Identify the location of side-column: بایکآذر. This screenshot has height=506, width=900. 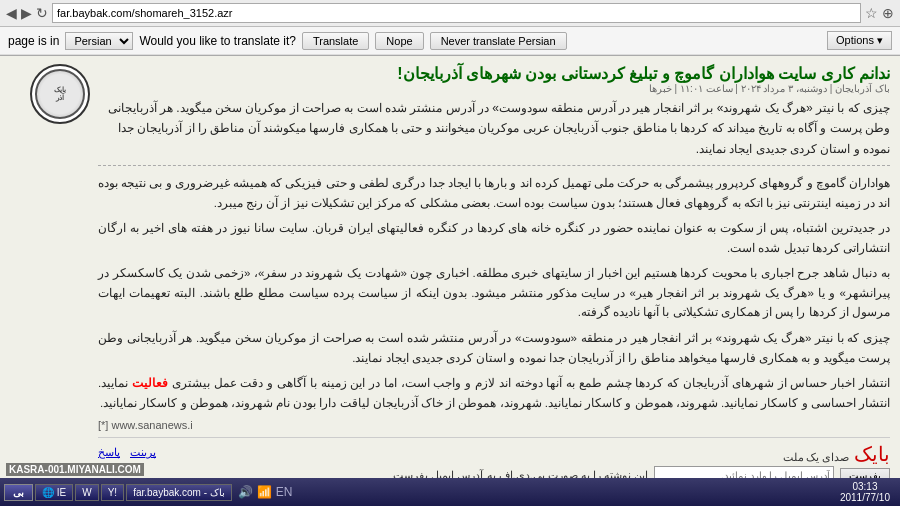
(50, 283).